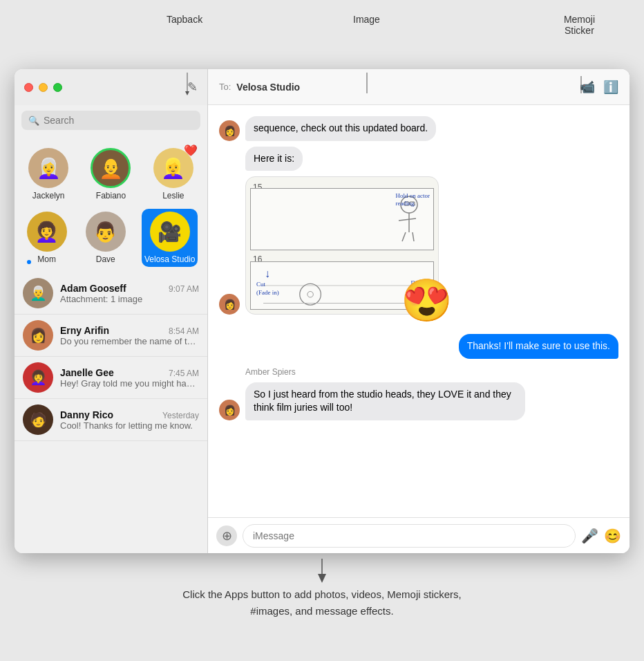 The height and width of the screenshot is (661, 644). What do you see at coordinates (599, 87) in the screenshot?
I see `titlebar-actions: 📹 ℹ️` at bounding box center [599, 87].